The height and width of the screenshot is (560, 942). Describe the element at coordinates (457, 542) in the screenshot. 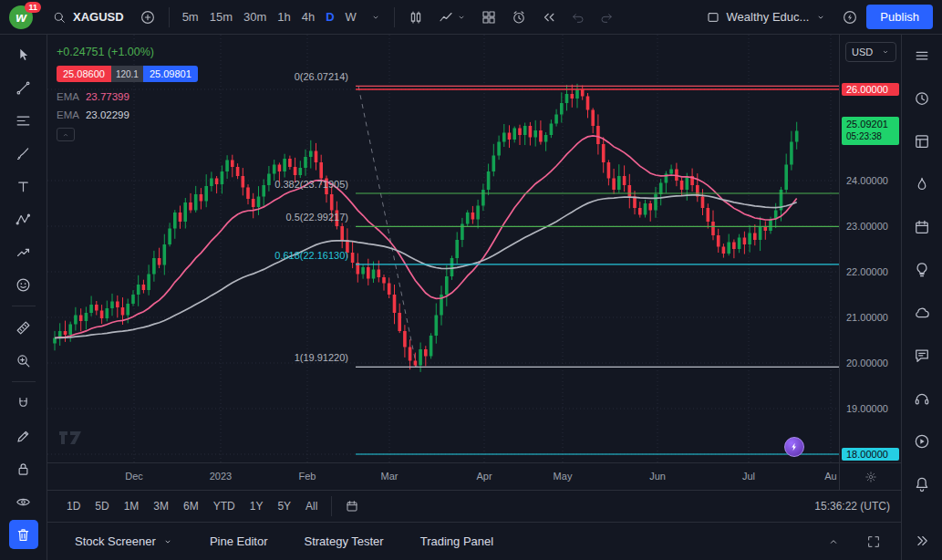

I see `tab-trading-panel: Trading Panel` at that location.